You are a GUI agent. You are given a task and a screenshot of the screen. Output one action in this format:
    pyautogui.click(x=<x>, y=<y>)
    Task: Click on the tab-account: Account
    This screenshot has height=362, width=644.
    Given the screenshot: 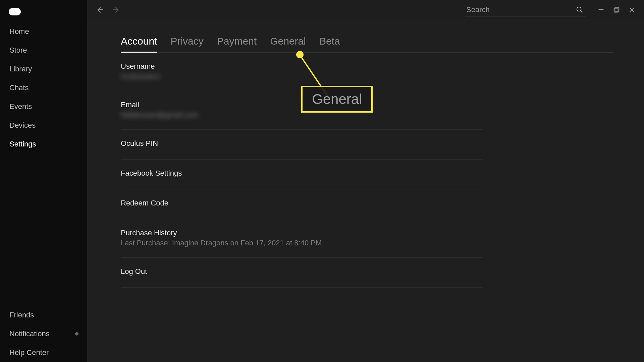 What is the action you would take?
    pyautogui.click(x=139, y=44)
    